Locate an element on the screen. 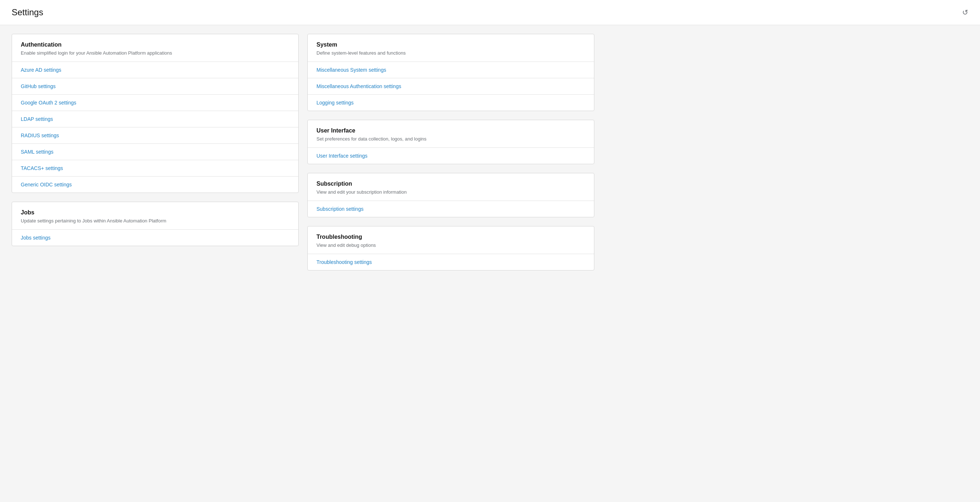 This screenshot has height=502, width=980. user-interface-card-header: User Interface Set preferences for data … is located at coordinates (451, 134).